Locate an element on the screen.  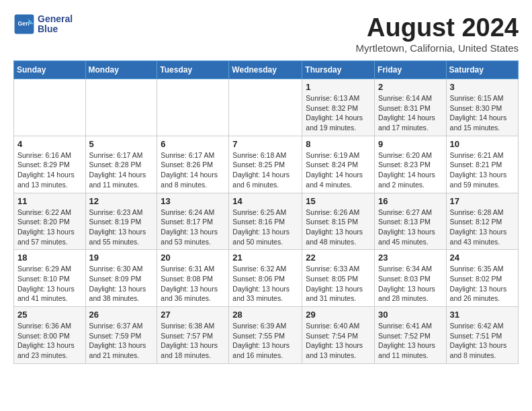
day-number: 9 is located at coordinates (410, 144).